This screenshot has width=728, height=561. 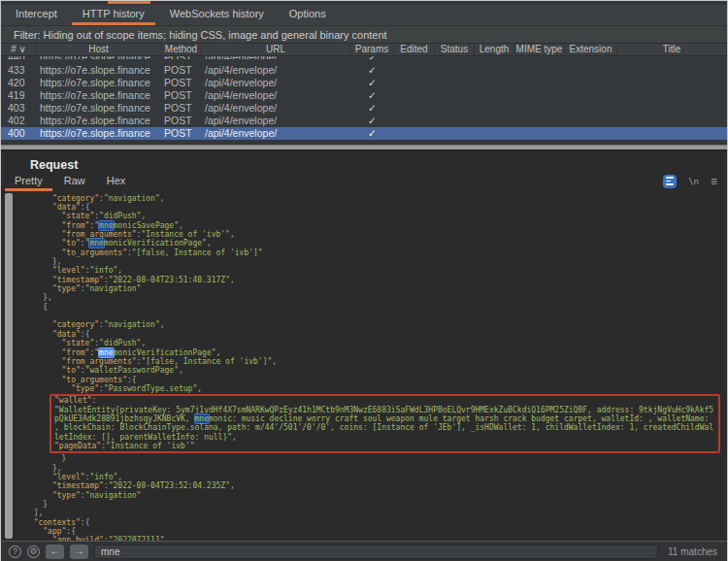 I want to click on column-header: Status, so click(x=454, y=50).